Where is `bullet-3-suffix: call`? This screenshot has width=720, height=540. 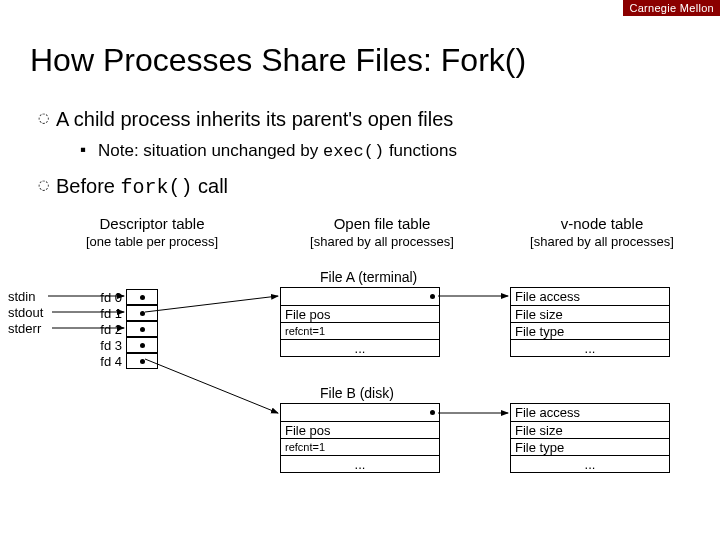 bullet-3-suffix: call is located at coordinates (211, 186).